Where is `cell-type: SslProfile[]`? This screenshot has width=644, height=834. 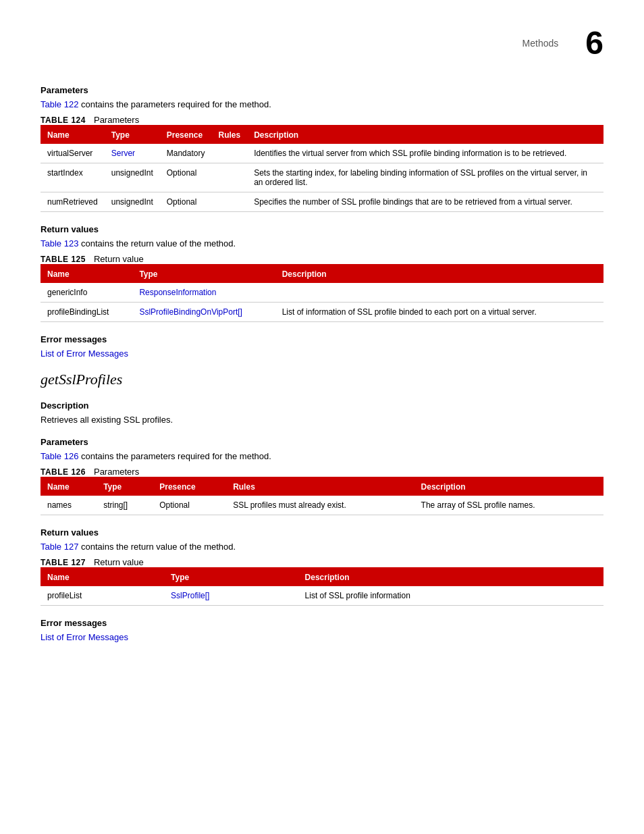
cell-type: SslProfile[] is located at coordinates (231, 596).